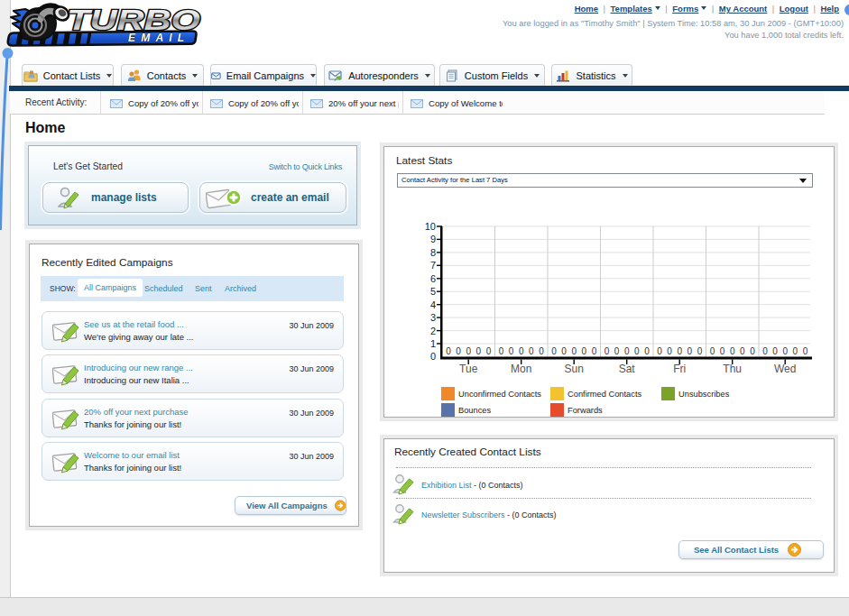  What do you see at coordinates (733, 369) in the screenshot?
I see `svg-text: Thu` at bounding box center [733, 369].